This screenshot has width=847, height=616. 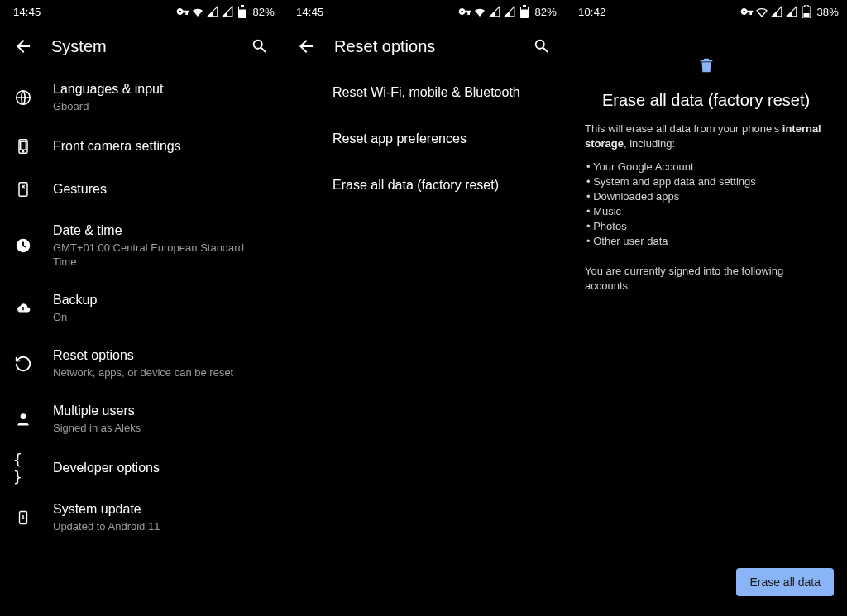 What do you see at coordinates (161, 468) in the screenshot?
I see `item-title: Developer options` at bounding box center [161, 468].